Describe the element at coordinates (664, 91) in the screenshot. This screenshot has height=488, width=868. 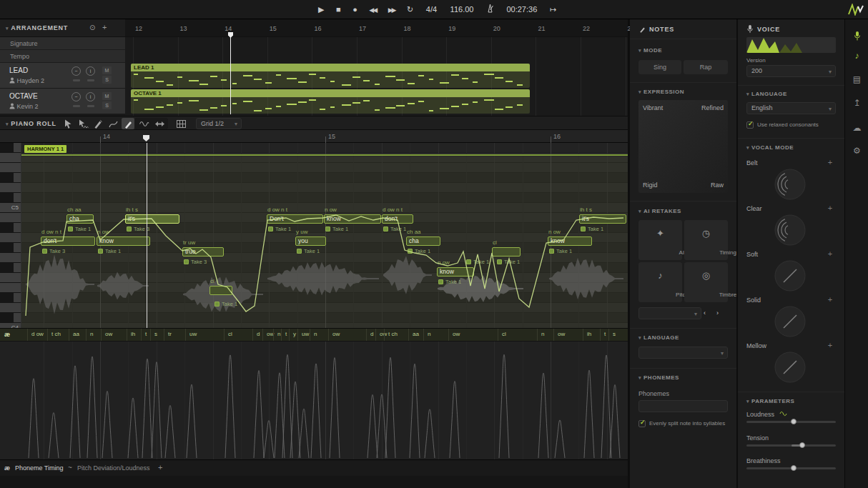
I see `expression-section-title: EXPRESSION` at that location.